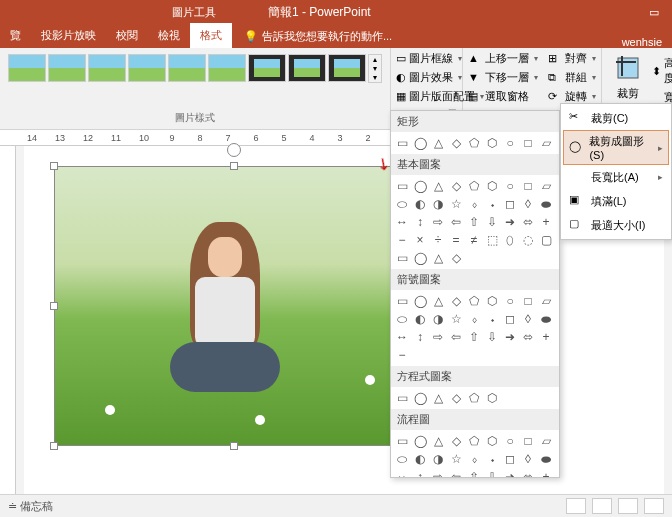 This screenshot has width=672, height=517. What do you see at coordinates (528, 240) in the screenshot?
I see `shape-option: ◌` at bounding box center [528, 240].